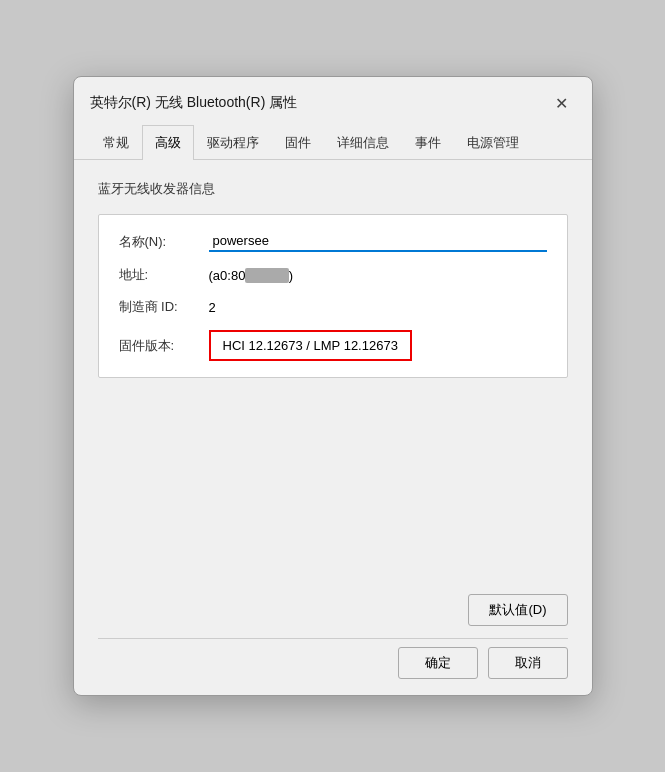 Image resolution: width=665 pixels, height=772 pixels. Describe the element at coordinates (438, 663) in the screenshot. I see `ok-button: 确定` at that location.